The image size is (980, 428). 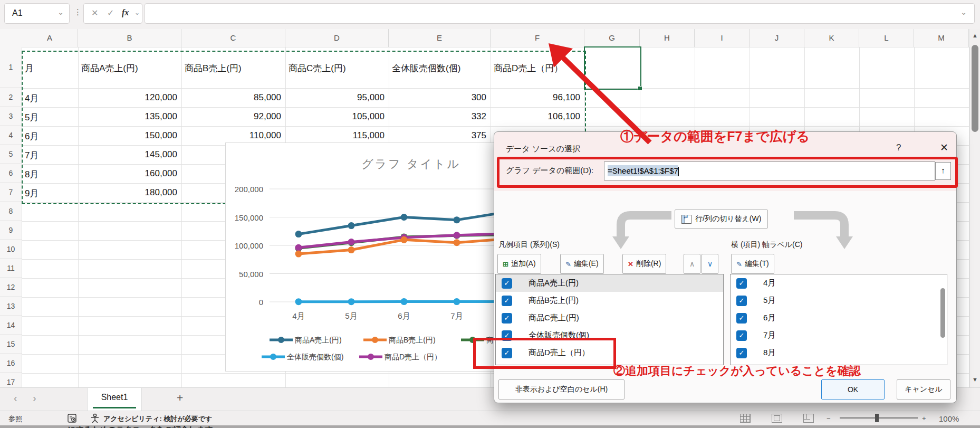 I want to click on line-chart: 050,000100,000150,000200,000グラフ タイトル4月5月…, so click(x=362, y=257).